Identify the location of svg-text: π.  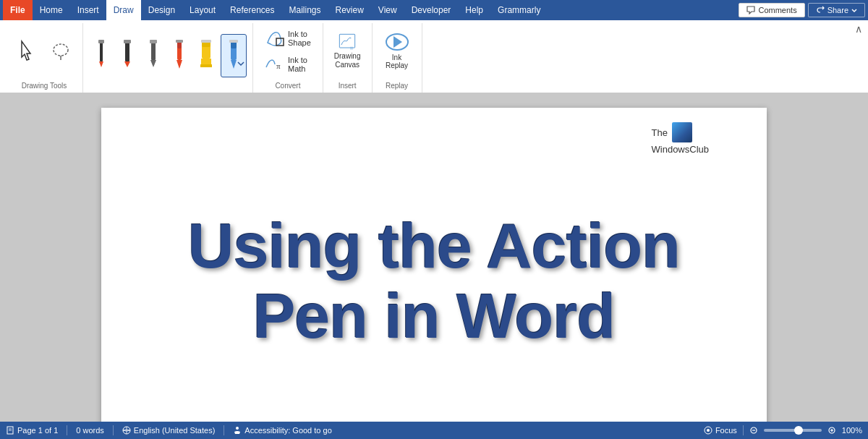
(278, 66).